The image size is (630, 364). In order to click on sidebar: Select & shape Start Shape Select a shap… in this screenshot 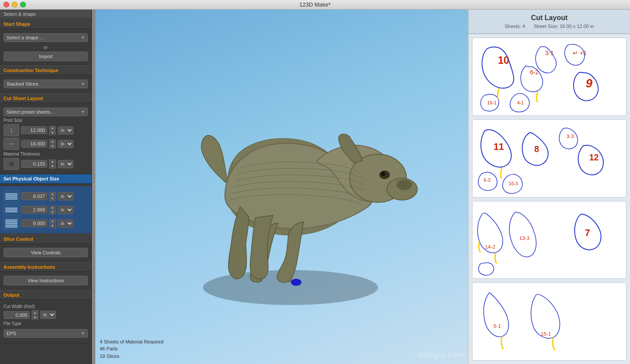, I will do `click(46, 187)`.